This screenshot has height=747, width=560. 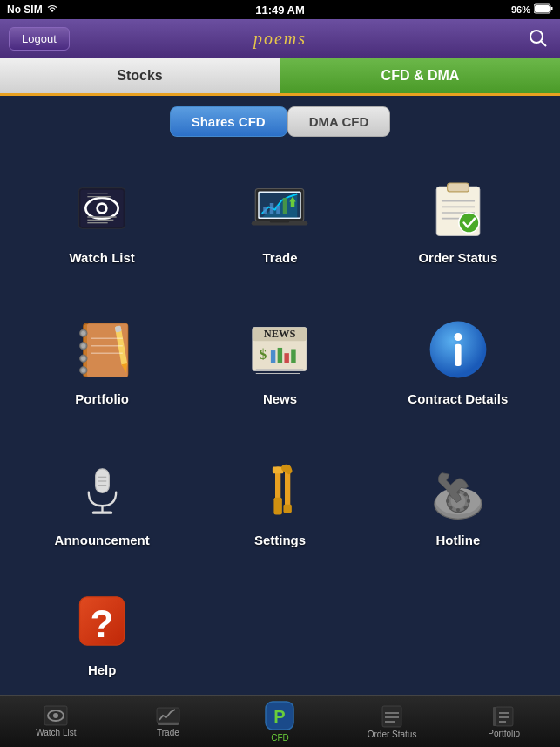 I want to click on help-icon: ?, so click(x=102, y=621).